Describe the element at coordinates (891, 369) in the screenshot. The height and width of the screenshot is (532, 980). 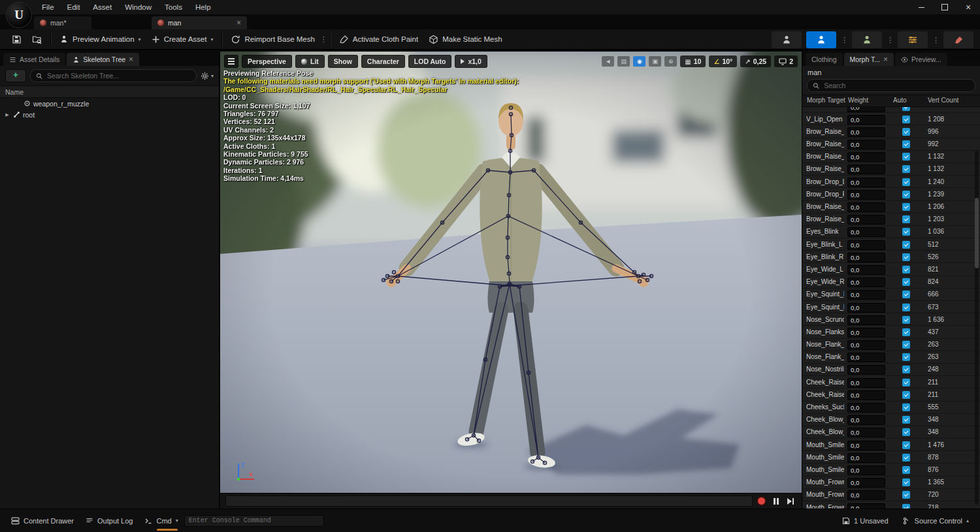
I see `morph-target-row: Nose_Nostrils_Flare0,0248` at that location.